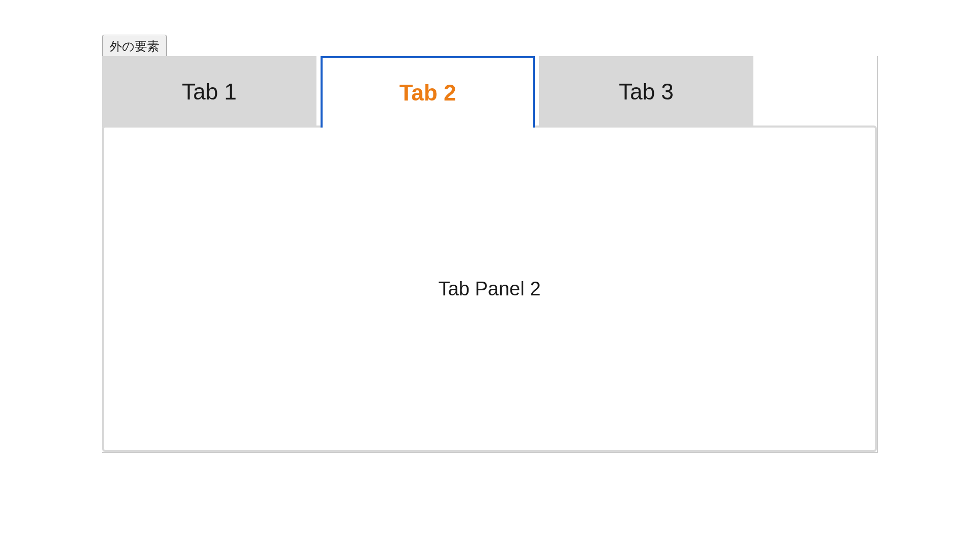  I want to click on outside-element-button: 外の要素, so click(135, 46).